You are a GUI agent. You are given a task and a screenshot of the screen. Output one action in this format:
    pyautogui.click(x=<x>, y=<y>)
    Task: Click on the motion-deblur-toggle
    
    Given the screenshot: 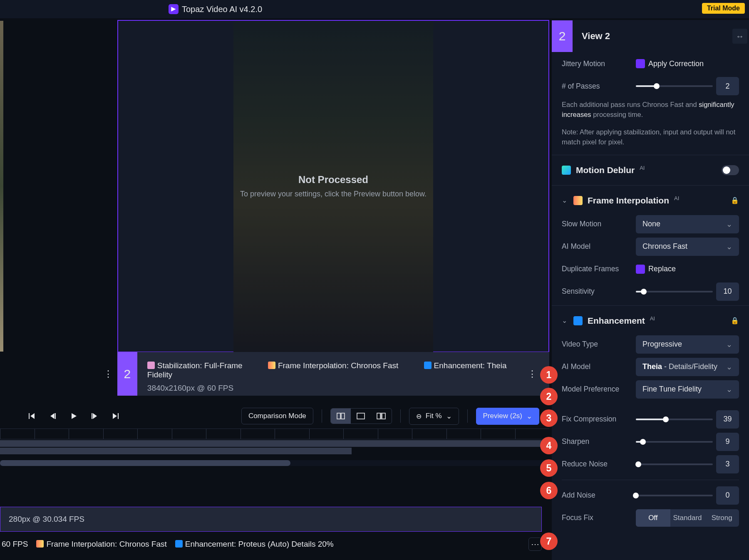 What is the action you would take?
    pyautogui.click(x=730, y=170)
    